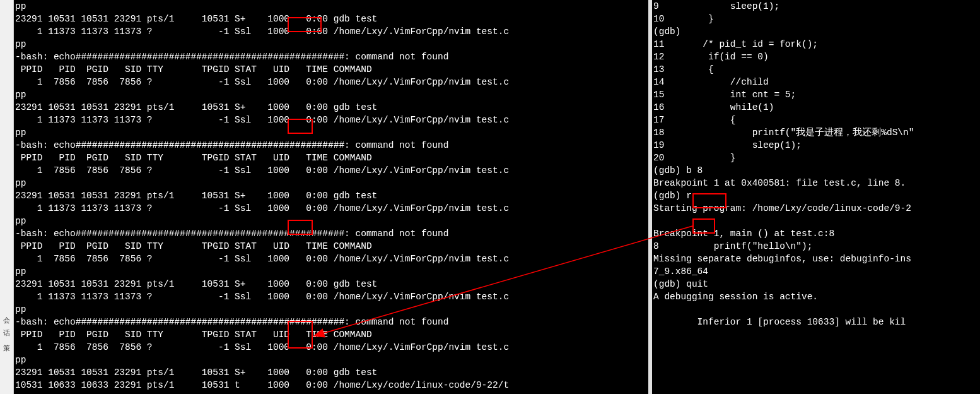  I want to click on terminal-line: Breakpoint 1 at 0x400581: file test.c, l…, so click(816, 183).